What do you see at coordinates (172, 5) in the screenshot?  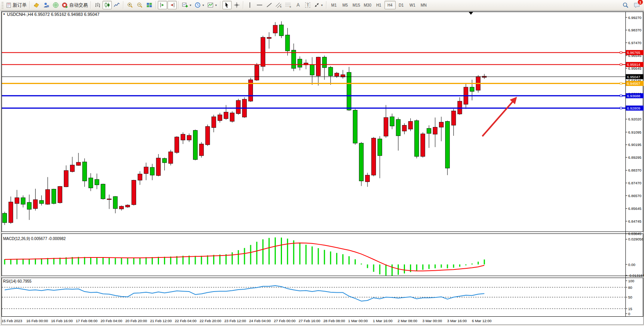 I see `chart-shift-button` at bounding box center [172, 5].